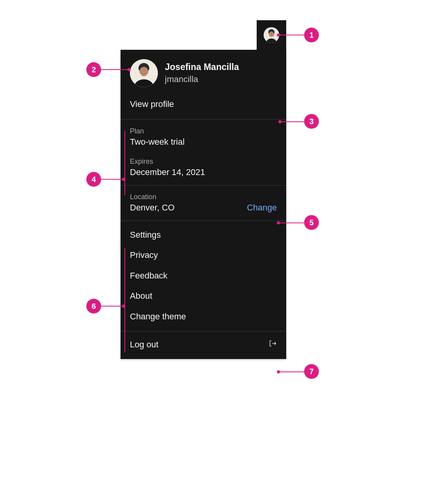  I want to click on annotation-badge-6: 6, so click(94, 306).